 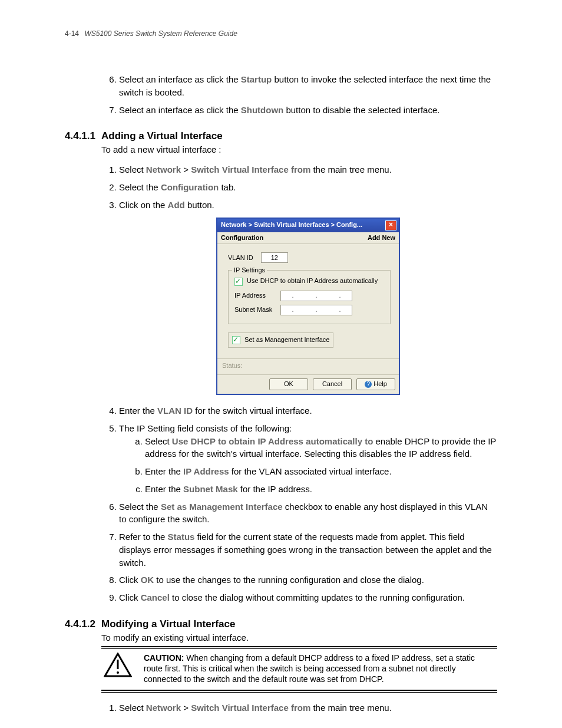 What do you see at coordinates (312, 281) in the screenshot?
I see `dhcp-checkbox-label: Use DHCP to obtain IP Address automatica…` at bounding box center [312, 281].